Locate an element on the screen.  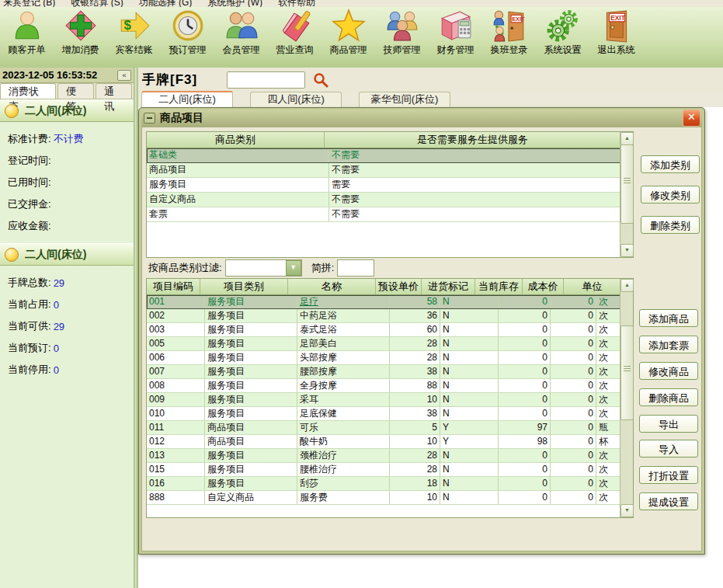
item-button-3: 修改商品 is located at coordinates (669, 371).